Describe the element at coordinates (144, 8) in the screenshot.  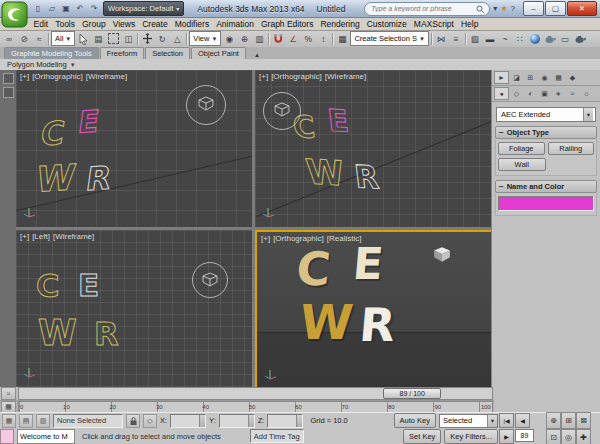
I see `workspace-dropdown: Workspace: Default ▾` at that location.